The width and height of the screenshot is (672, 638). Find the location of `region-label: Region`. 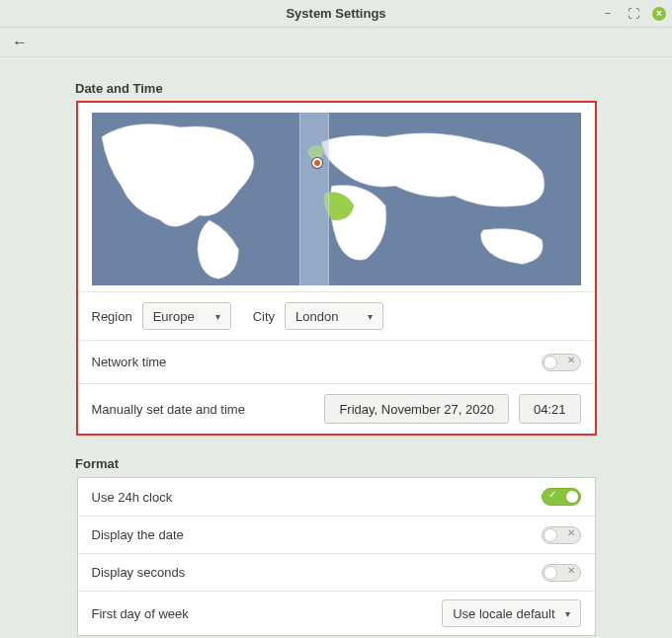

region-label: Region is located at coordinates (113, 316).